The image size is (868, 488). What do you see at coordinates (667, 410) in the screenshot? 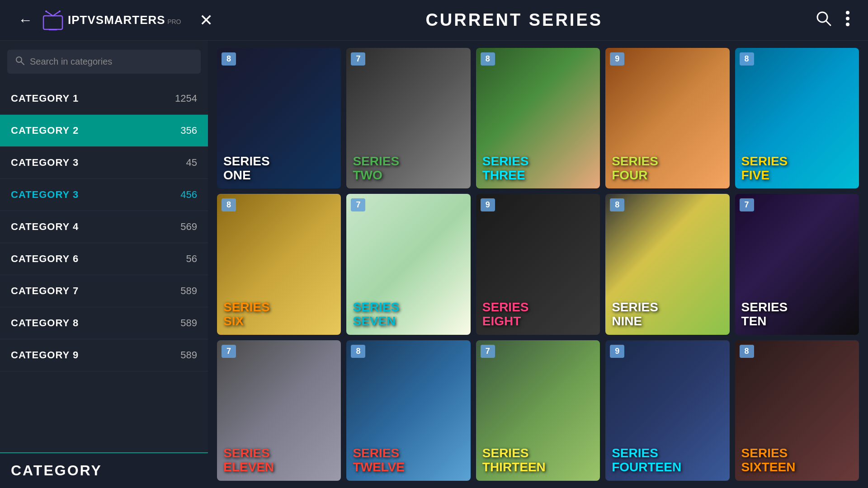
I see `series-card-inner-14: 9SERIESFOURTEEN` at bounding box center [667, 410].